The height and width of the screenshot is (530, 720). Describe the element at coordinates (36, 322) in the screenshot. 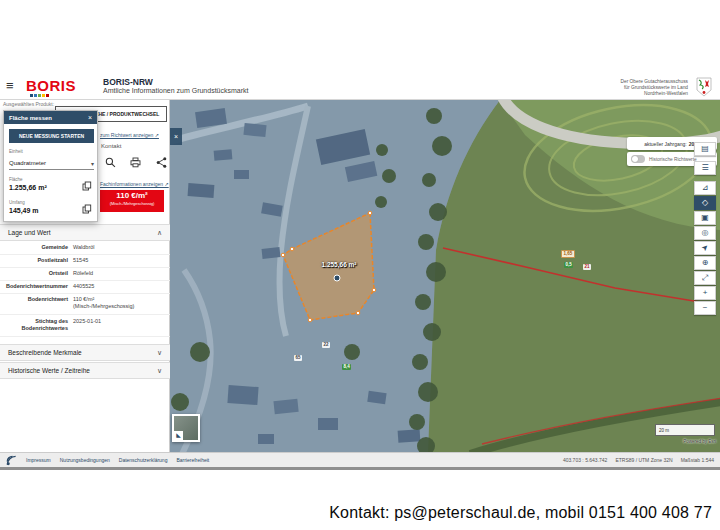

I see `row-label-line: Stichtag des` at that location.